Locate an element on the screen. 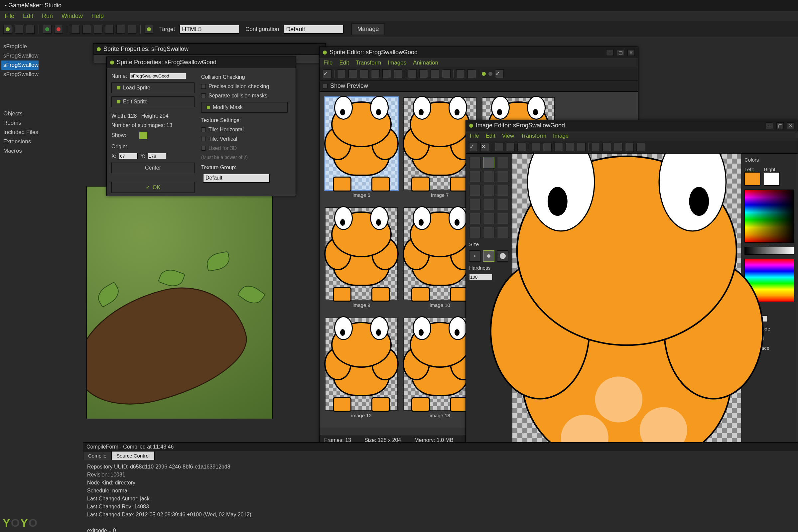 The height and width of the screenshot is (532, 798). ie-copy-icon is located at coordinates (547, 147).